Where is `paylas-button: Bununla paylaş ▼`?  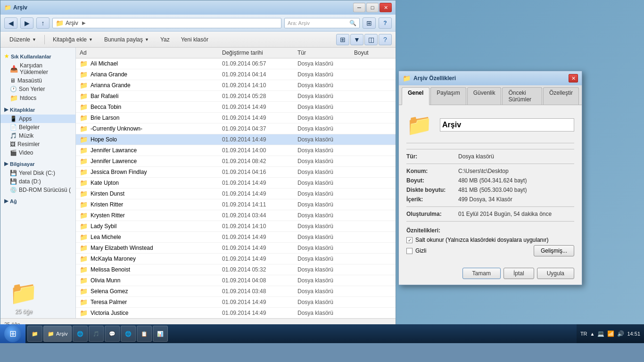
paylas-button: Bununla paylaş ▼ is located at coordinates (126, 40).